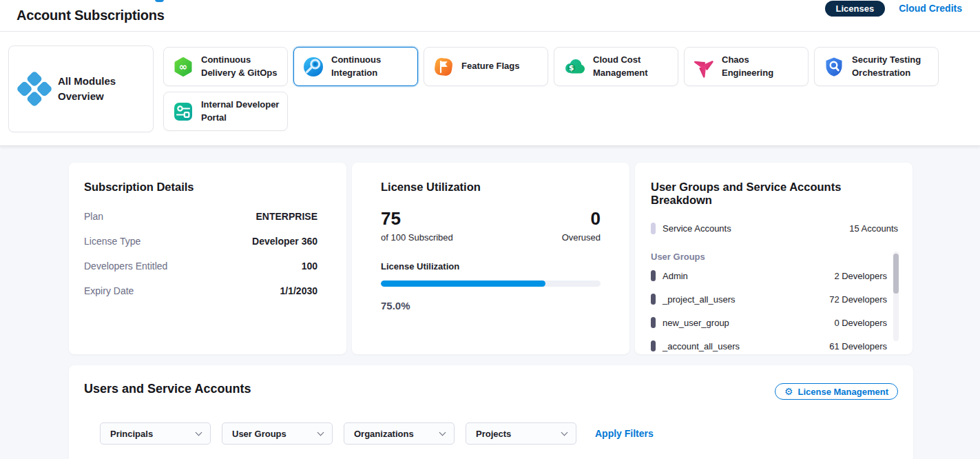 This screenshot has width=980, height=459. What do you see at coordinates (855, 8) in the screenshot?
I see `licenses-tab: Licenses` at bounding box center [855, 8].